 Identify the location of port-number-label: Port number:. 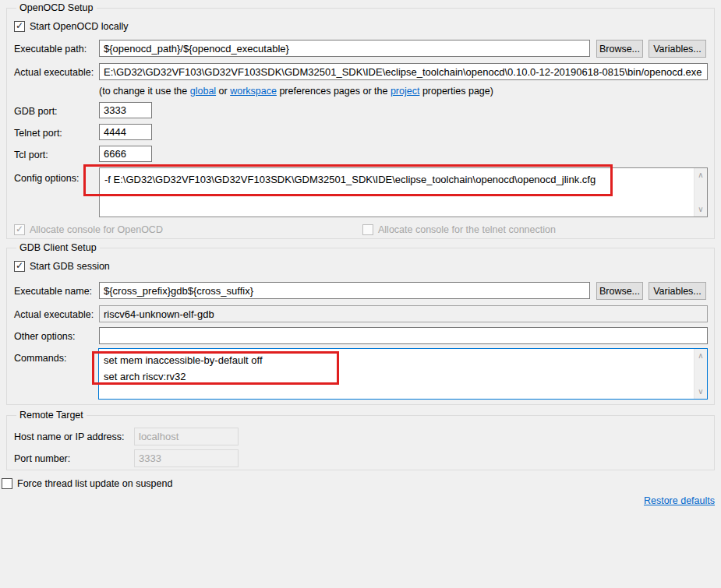
(42, 459).